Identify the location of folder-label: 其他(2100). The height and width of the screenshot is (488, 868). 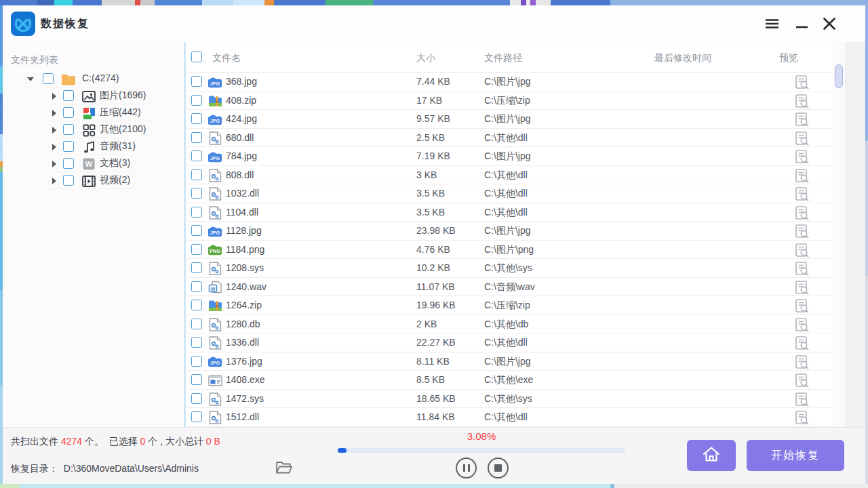
(123, 129).